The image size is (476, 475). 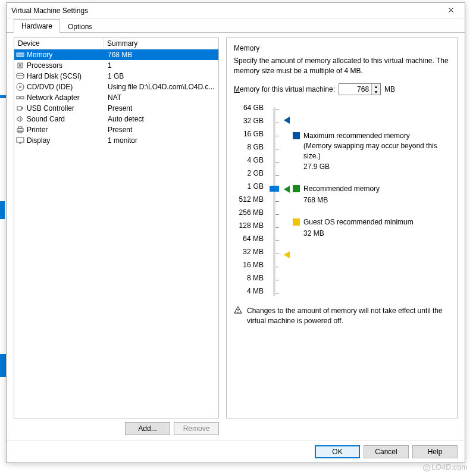 What do you see at coordinates (337, 452) in the screenshot?
I see `ok-button: OK` at bounding box center [337, 452].